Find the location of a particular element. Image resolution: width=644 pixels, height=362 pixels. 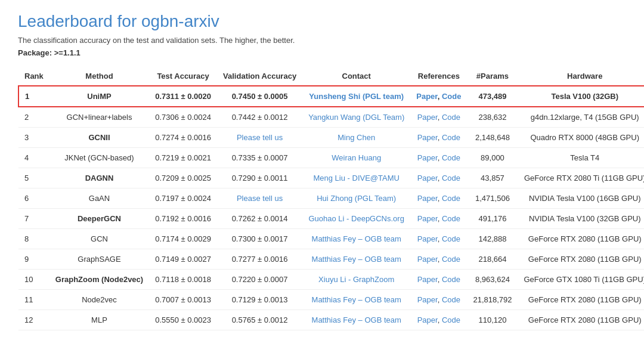

cell-method: GaAN is located at coordinates (99, 199).